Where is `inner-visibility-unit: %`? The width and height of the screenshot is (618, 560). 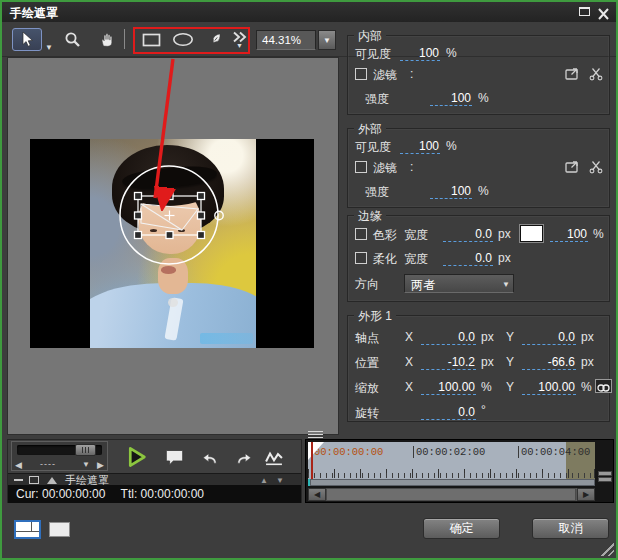 inner-visibility-unit: % is located at coordinates (452, 53).